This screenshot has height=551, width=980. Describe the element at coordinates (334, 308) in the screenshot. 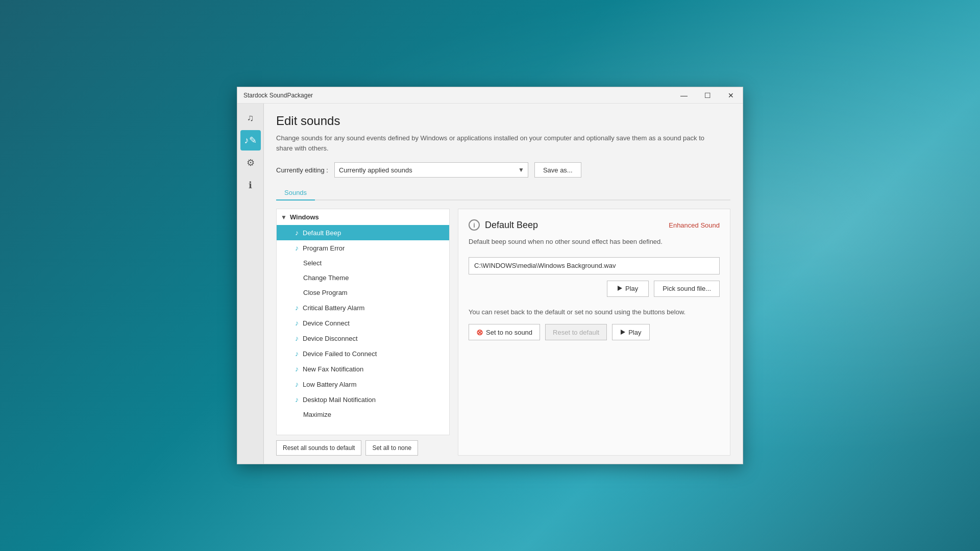

I see `item-label: Critical Battery Alarm` at that location.